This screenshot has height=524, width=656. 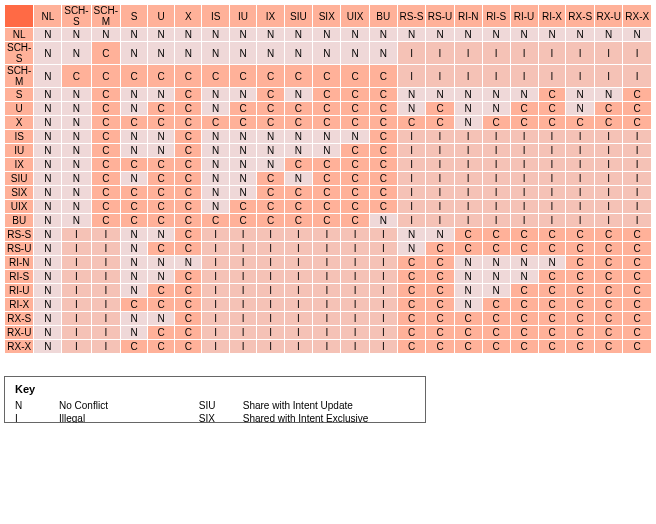 I want to click on row-header: NL, so click(x=20, y=35).